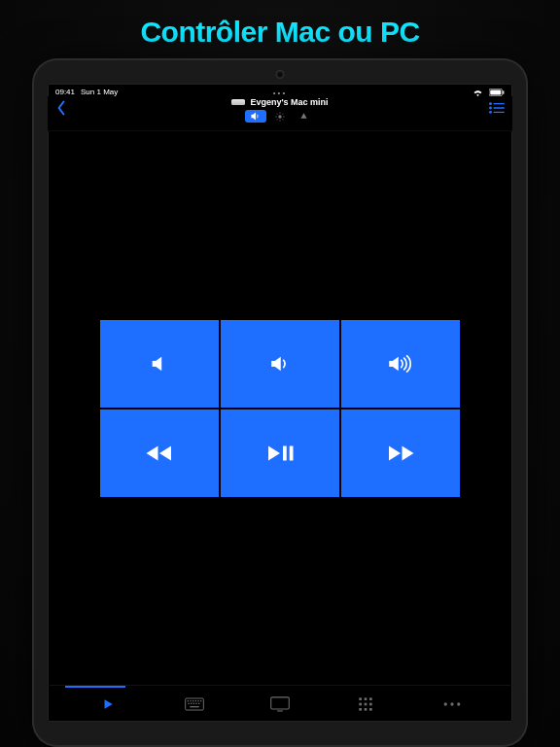  What do you see at coordinates (61, 110) in the screenshot?
I see `back-button` at bounding box center [61, 110].